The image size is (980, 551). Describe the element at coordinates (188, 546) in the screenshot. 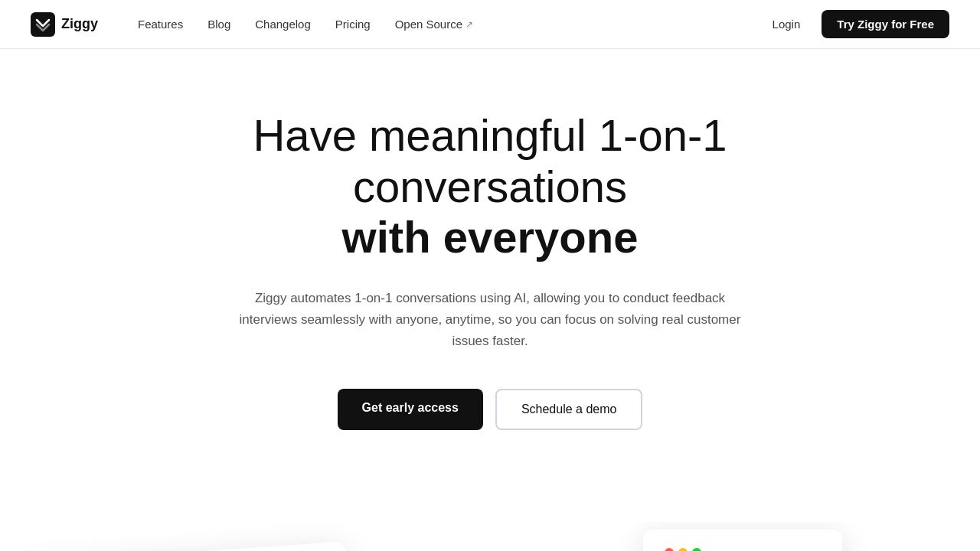

I see `ai-qa-card: AI Q&A Why do businesses love Ziggy? 🔍 B…` at that location.